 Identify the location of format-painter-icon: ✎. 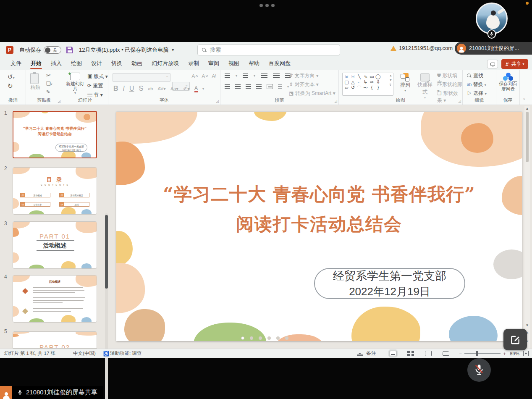
(48, 92).